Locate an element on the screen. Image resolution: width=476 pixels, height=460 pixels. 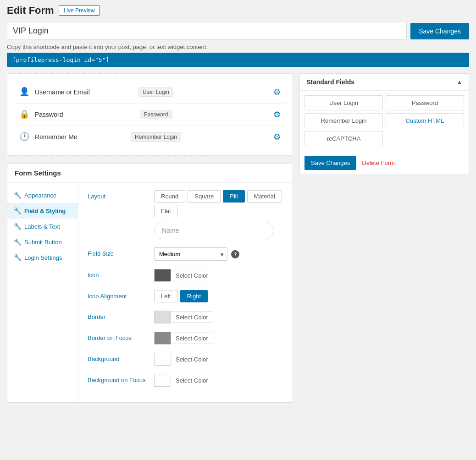
border-row: Border Select Color is located at coordinates (185, 317).